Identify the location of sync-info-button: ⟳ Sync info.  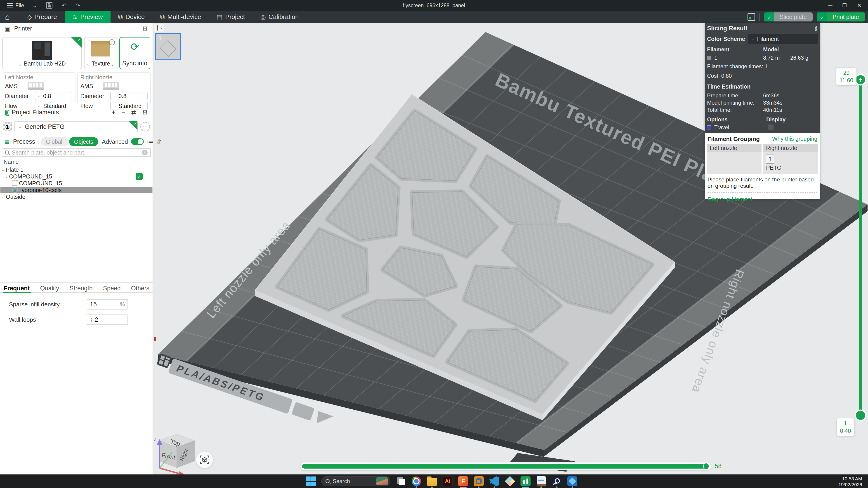
(135, 53).